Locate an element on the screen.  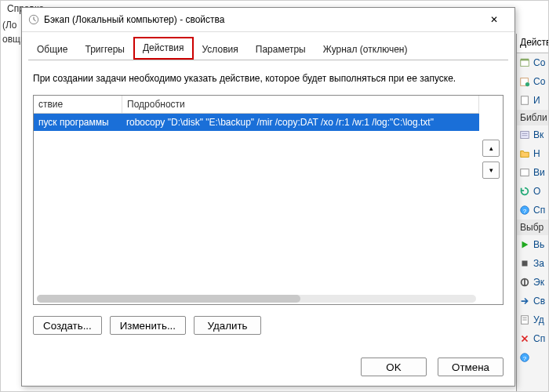
bg-left-text-2: овщи is located at coordinates (13, 41).